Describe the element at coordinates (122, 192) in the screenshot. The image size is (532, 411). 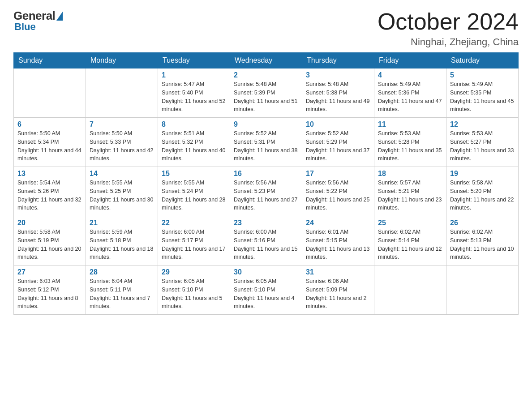
I see `calendar-cell: 14Sunrise: 5:55 AMSunset: 5:25 PMDayligh…` at that location.